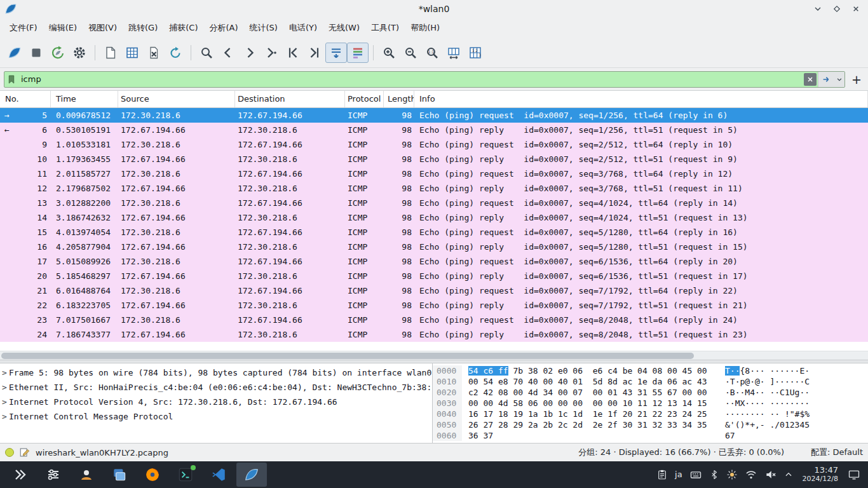  What do you see at coordinates (20, 475) in the screenshot?
I see `app-menu-icon` at bounding box center [20, 475].